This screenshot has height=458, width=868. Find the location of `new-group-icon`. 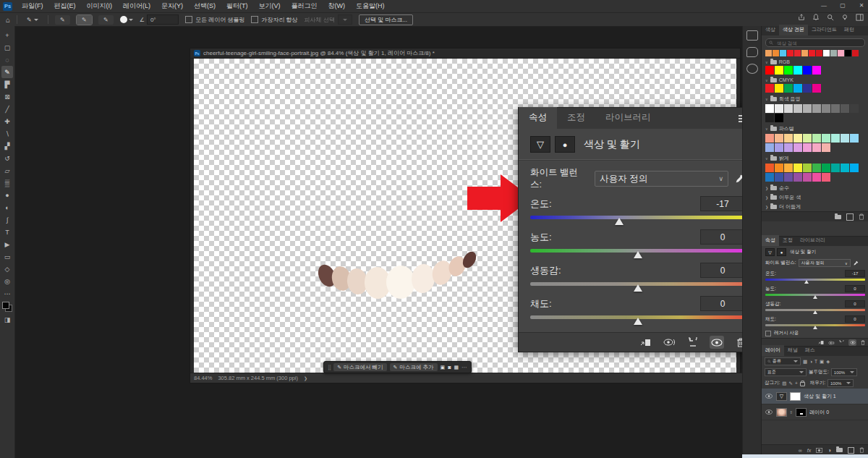

new-group-icon is located at coordinates (838, 217).